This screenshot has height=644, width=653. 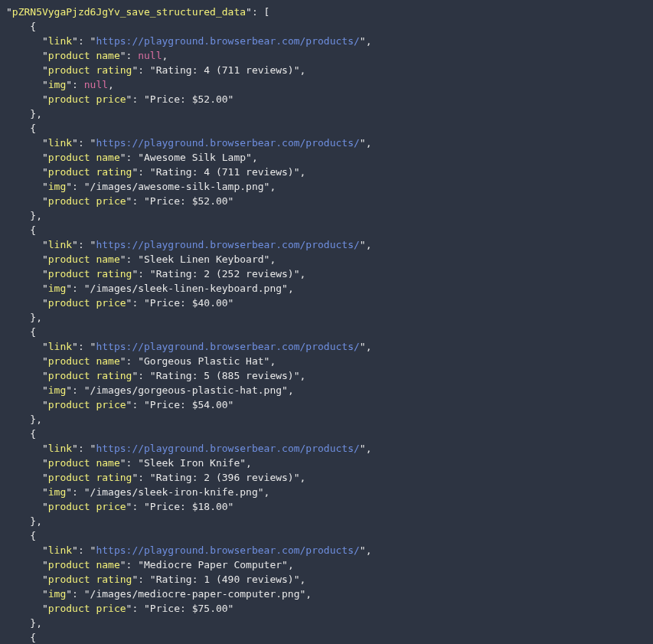 What do you see at coordinates (326, 463) in the screenshot?
I see `code-line: "product name": "Sleek Iron Knife",` at bounding box center [326, 463].